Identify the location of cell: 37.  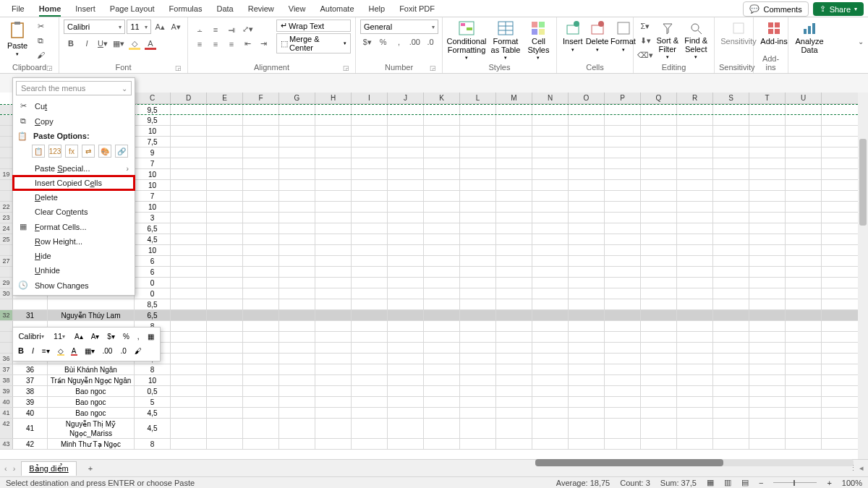
(30, 380).